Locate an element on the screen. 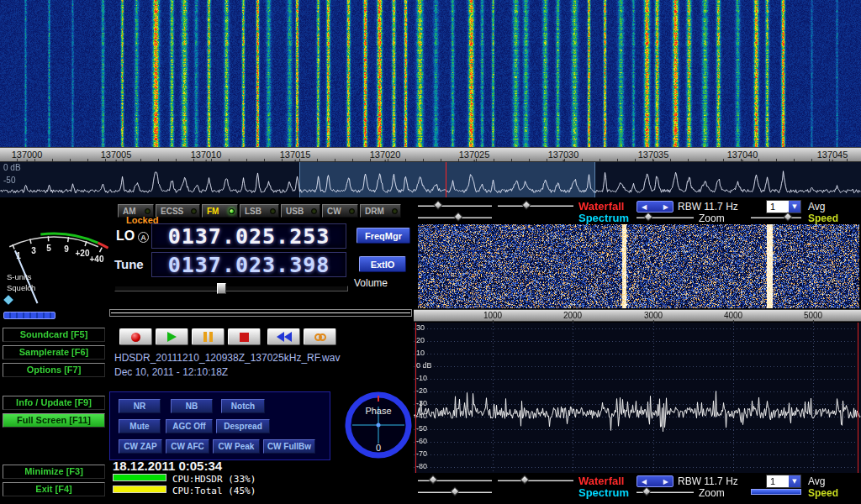 The height and width of the screenshot is (504, 861). scroll-spinner-bottom: ◀▶ is located at coordinates (655, 481).